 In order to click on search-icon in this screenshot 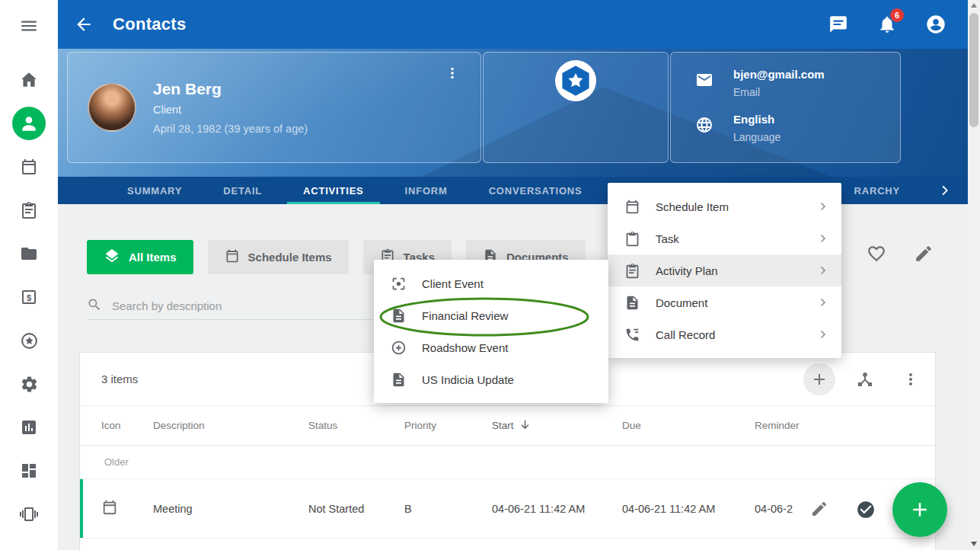, I will do `click(94, 306)`.